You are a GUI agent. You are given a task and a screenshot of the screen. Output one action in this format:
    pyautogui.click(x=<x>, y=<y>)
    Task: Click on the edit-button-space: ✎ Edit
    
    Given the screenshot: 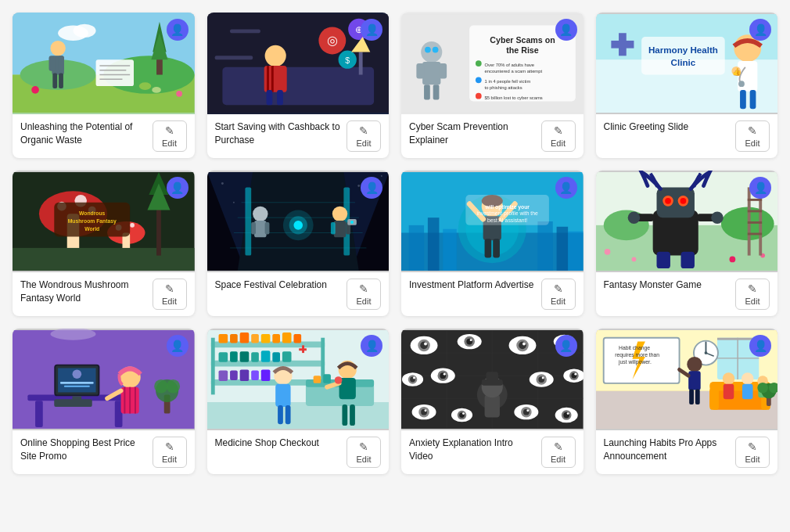 What is the action you would take?
    pyautogui.click(x=364, y=294)
    